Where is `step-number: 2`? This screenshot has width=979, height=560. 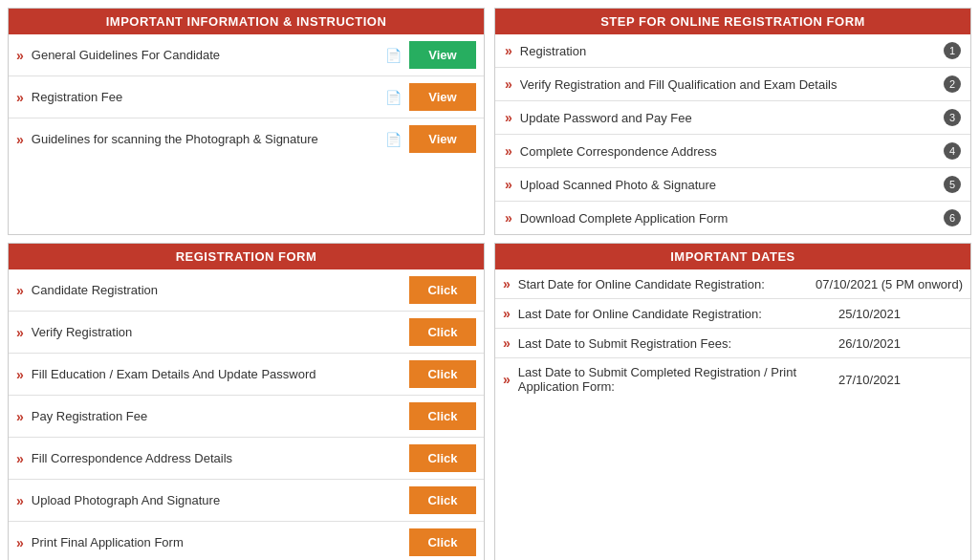
step-number: 2 is located at coordinates (952, 84).